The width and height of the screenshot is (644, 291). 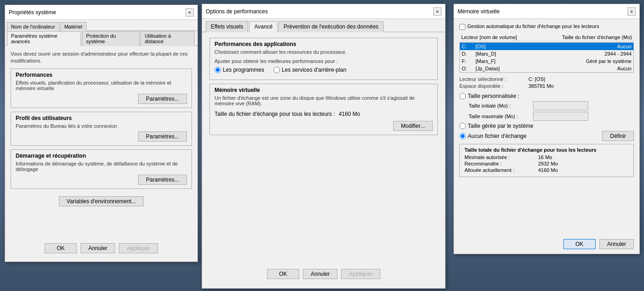 I want to click on radio-system-managed: Taille gérée par le système, so click(x=547, y=126).